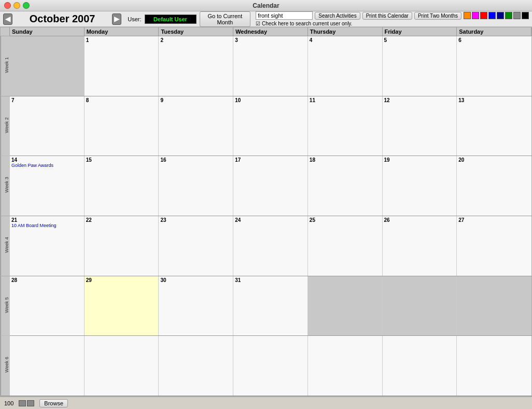  Describe the element at coordinates (494, 246) in the screenshot. I see `day-cell-saturday-week4: 27` at that location.